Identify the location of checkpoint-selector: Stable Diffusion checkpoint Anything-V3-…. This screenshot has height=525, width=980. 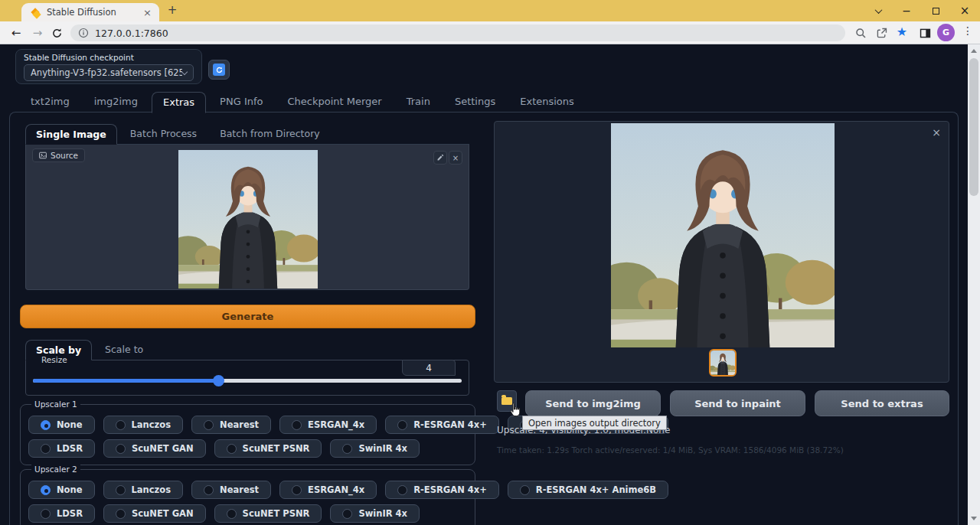
(109, 67).